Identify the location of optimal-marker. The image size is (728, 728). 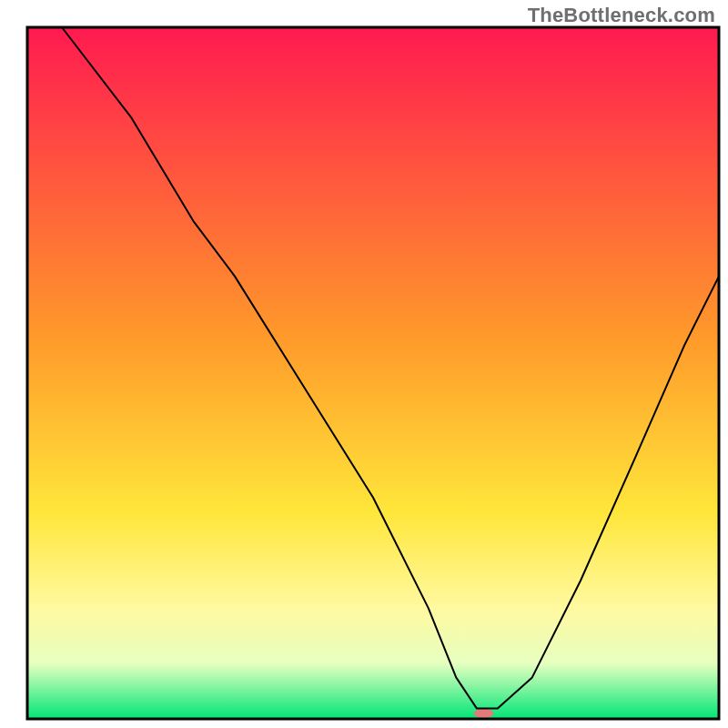
(484, 713).